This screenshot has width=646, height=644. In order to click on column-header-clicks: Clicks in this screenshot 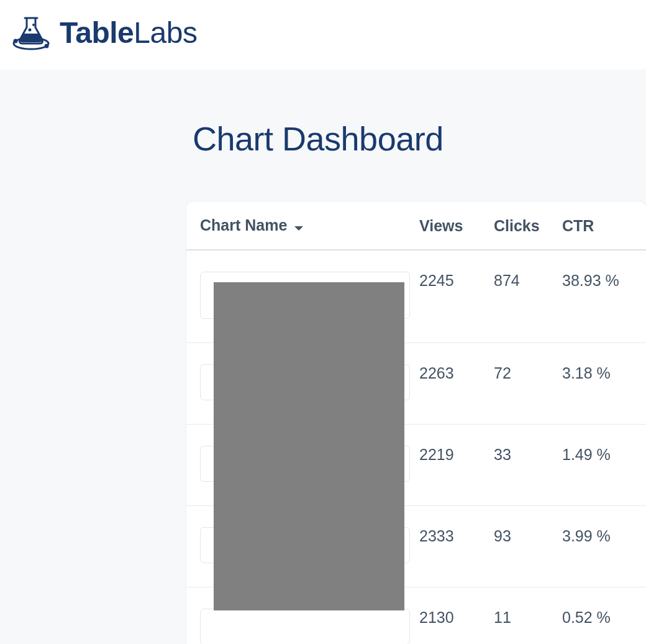, I will do `click(528, 226)`.